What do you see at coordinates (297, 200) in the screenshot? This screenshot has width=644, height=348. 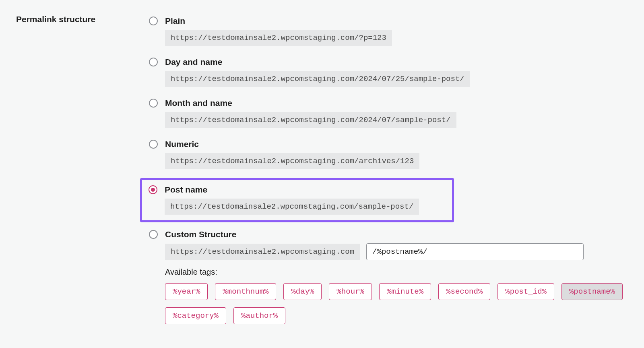 I see `highlight-post-name: Post name https://testdomainsale2.wpcoms…` at bounding box center [297, 200].